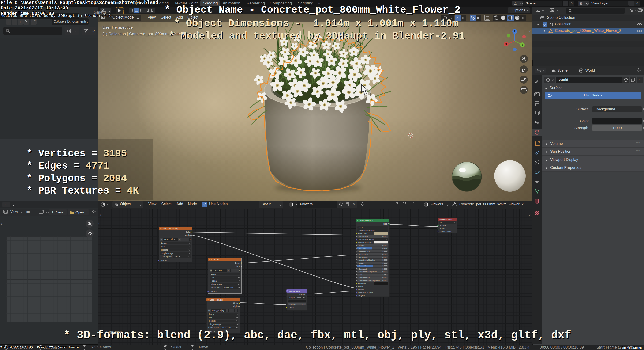 The image size is (644, 350). What do you see at coordinates (446, 219) in the screenshot?
I see `svg-text: Material Output` at bounding box center [446, 219].